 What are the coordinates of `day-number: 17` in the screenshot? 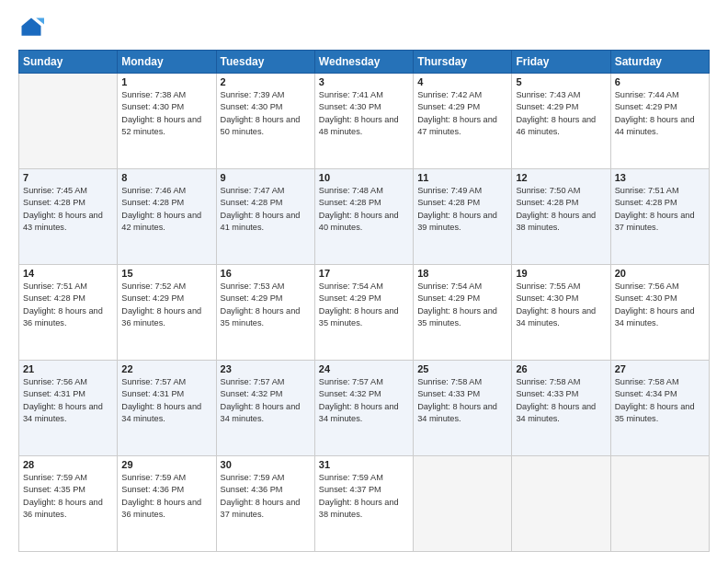 It's located at (364, 273).